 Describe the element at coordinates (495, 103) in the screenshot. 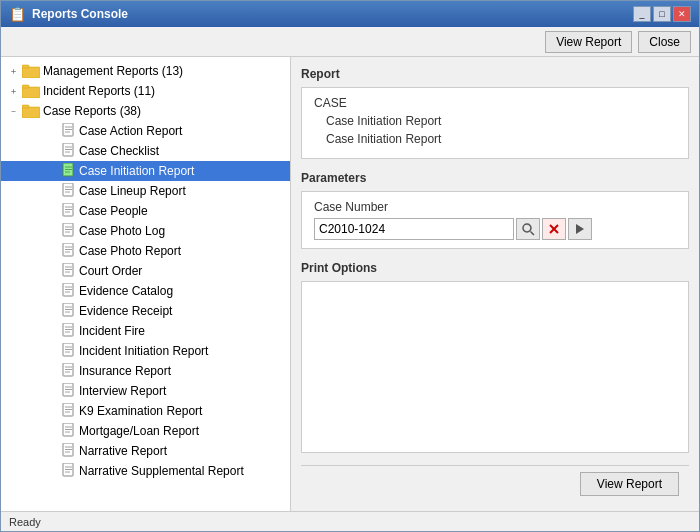

I see `report-entry-case: CASE` at that location.